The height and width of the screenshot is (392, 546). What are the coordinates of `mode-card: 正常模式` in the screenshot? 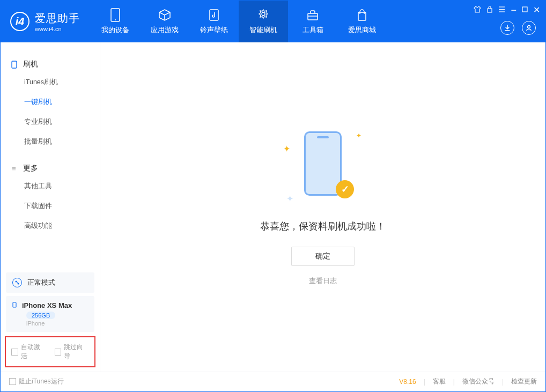 It's located at (50, 283).